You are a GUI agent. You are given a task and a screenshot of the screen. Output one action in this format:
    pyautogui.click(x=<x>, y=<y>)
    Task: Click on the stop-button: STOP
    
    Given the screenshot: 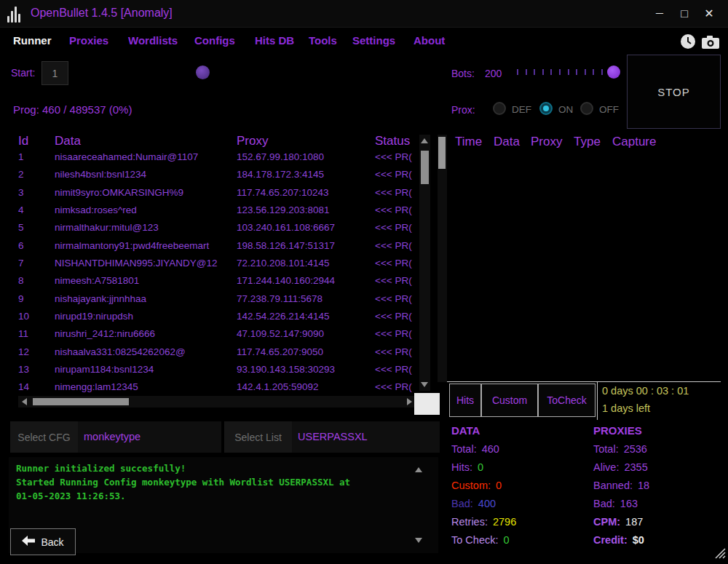 What is the action you would take?
    pyautogui.click(x=674, y=92)
    